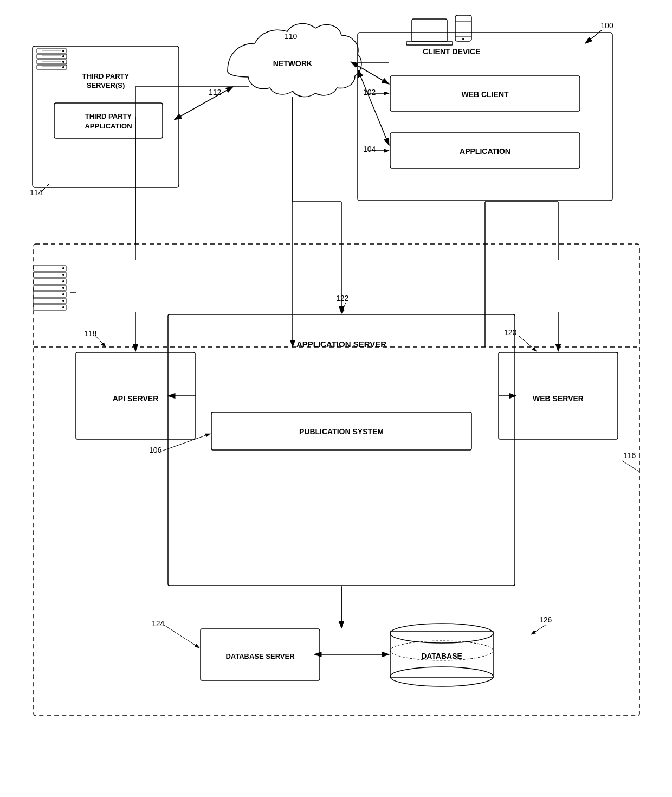  What do you see at coordinates (260, 656) in the screenshot?
I see `database-server-label: DATABASE SERVER` at bounding box center [260, 656].